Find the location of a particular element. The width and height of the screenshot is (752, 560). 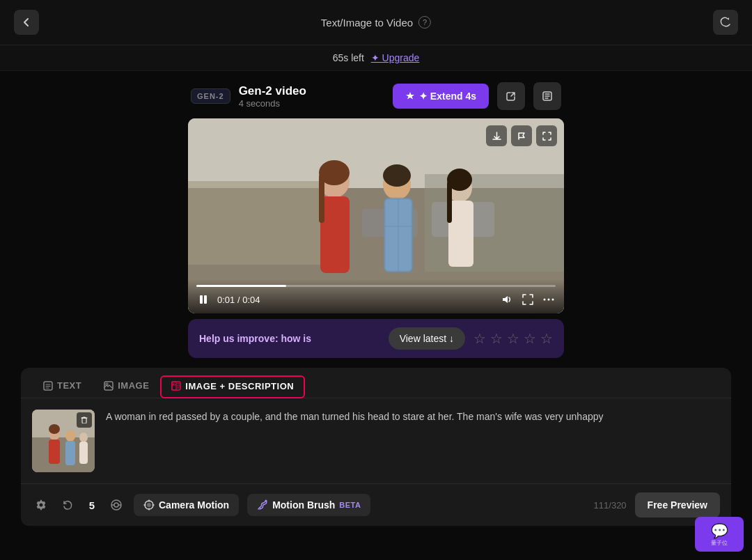

free-preview-button: Free Preview is located at coordinates (677, 505).